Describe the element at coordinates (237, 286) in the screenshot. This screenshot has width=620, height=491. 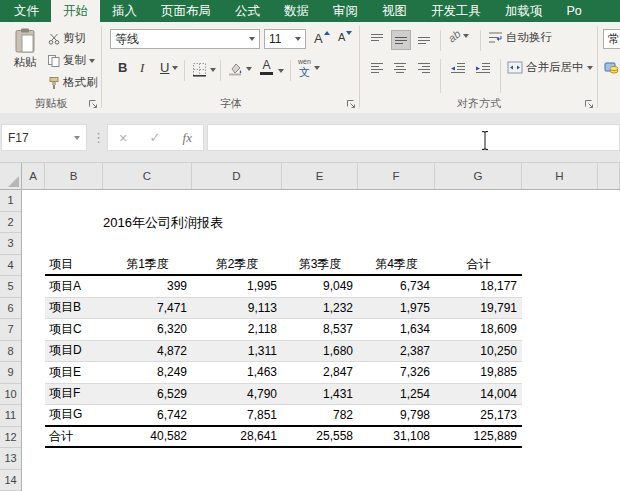
I see `cell: 1,995` at that location.